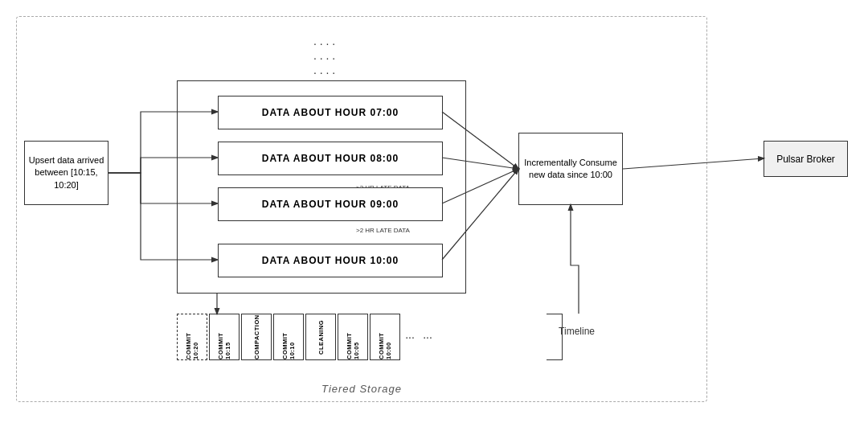  Describe the element at coordinates (385, 337) in the screenshot. I see `commit-box-1000: COMMIT 10:00` at that location.